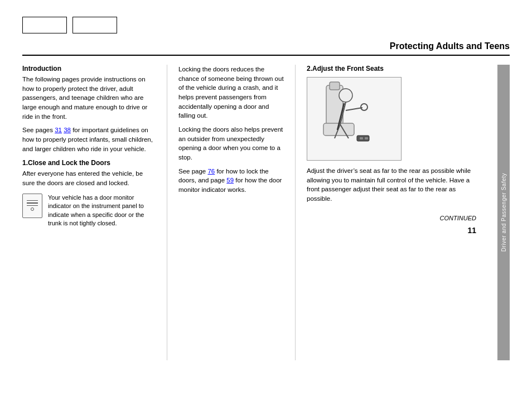 The image size is (532, 396). What do you see at coordinates (449, 46) in the screenshot?
I see `page-title: Protecting Adults and Teens` at bounding box center [449, 46].